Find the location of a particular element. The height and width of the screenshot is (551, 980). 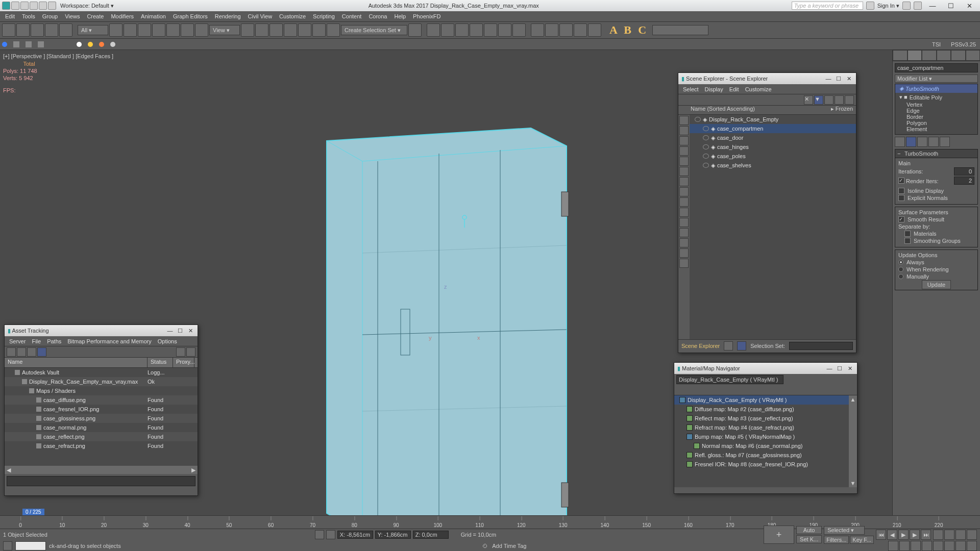

pin-stack-button is located at coordinates (900, 142).